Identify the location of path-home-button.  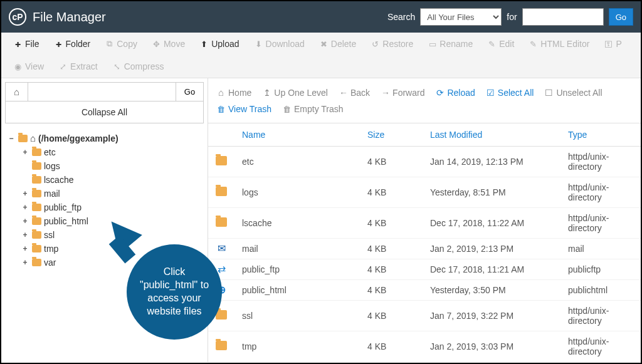
(17, 91).